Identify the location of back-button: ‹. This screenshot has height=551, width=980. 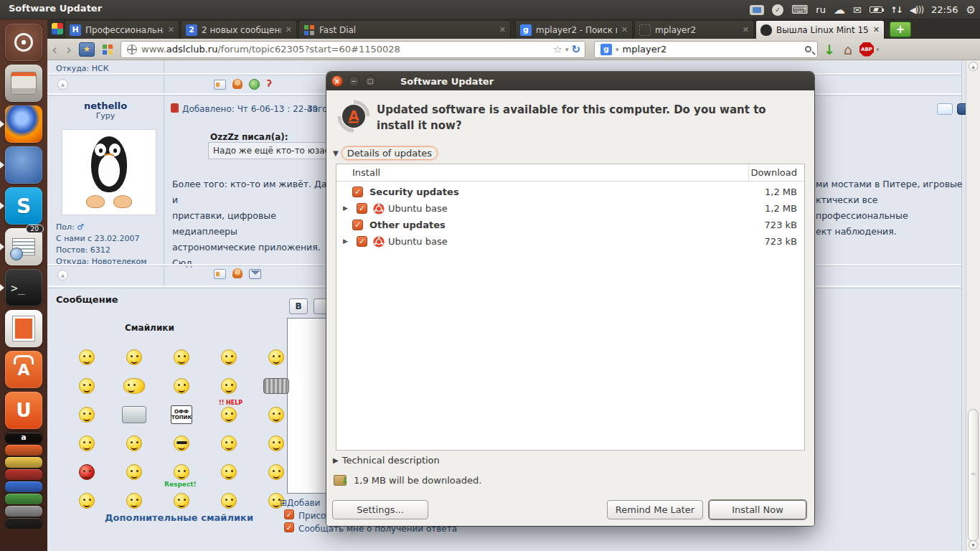
(55, 50).